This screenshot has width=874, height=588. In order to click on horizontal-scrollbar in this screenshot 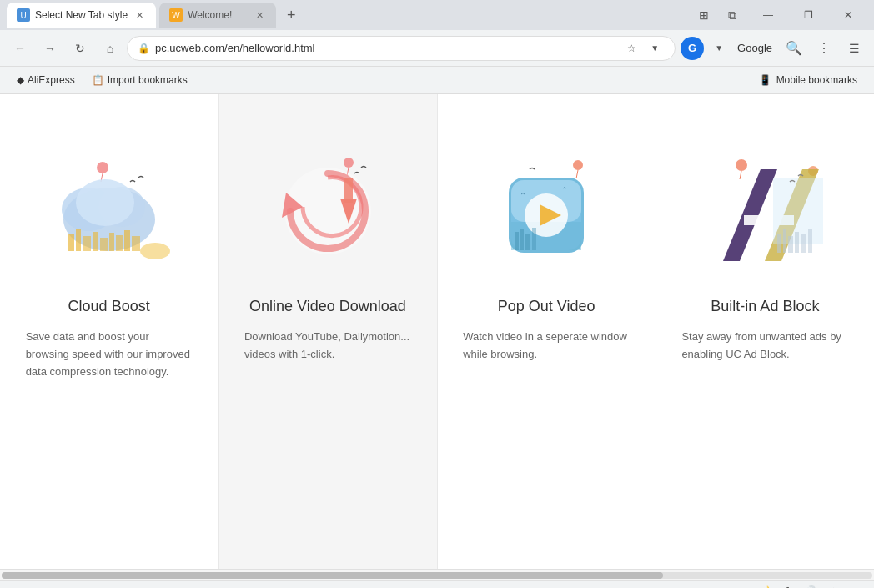, I will do `click(437, 575)`.